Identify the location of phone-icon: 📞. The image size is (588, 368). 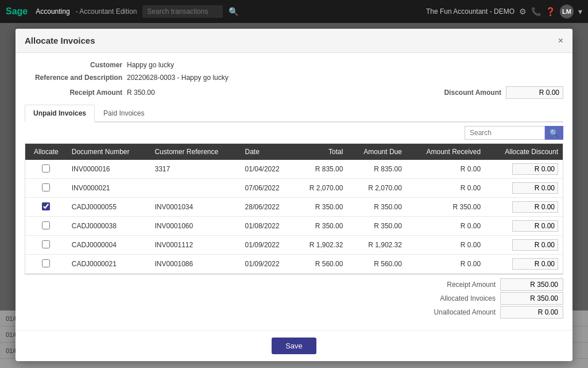
(536, 12).